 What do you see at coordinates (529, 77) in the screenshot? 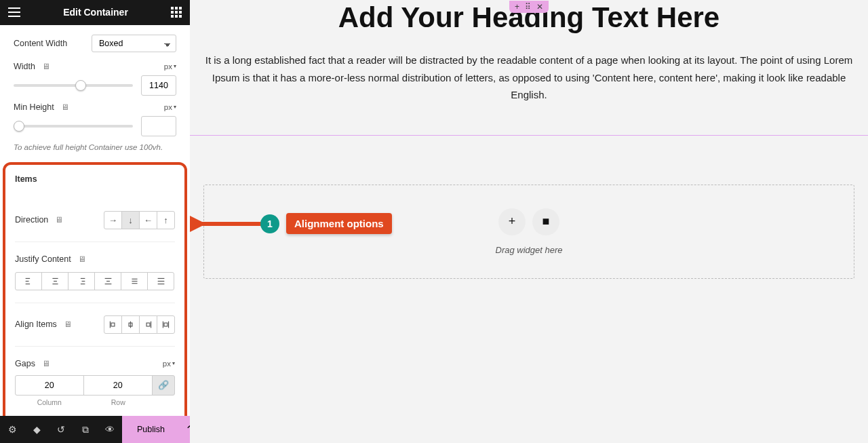
I see `text-widget: It is a long established fact that a rea…` at bounding box center [529, 77].